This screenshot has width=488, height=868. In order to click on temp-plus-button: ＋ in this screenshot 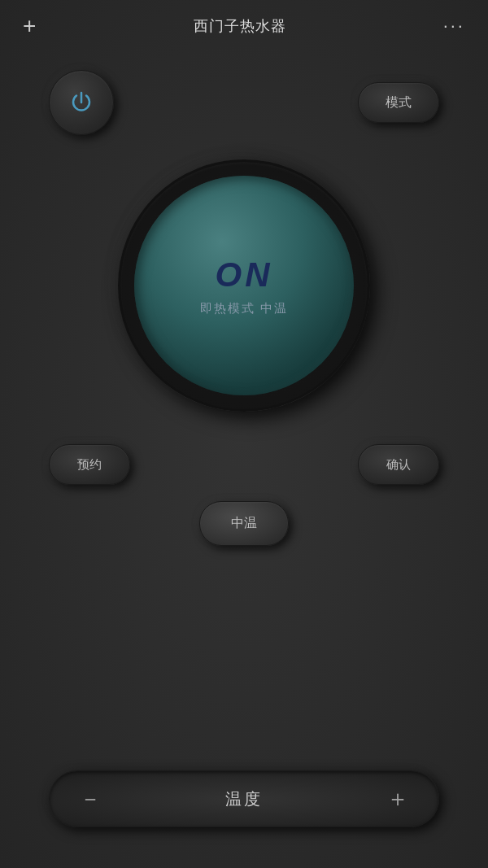, I will do `click(398, 799)`.